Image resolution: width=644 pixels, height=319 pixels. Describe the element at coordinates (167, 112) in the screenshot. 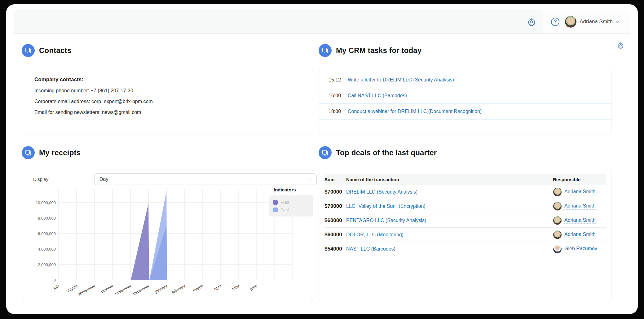

I see `contact-line: Email for sending newsletters: news@gmai…` at that location.